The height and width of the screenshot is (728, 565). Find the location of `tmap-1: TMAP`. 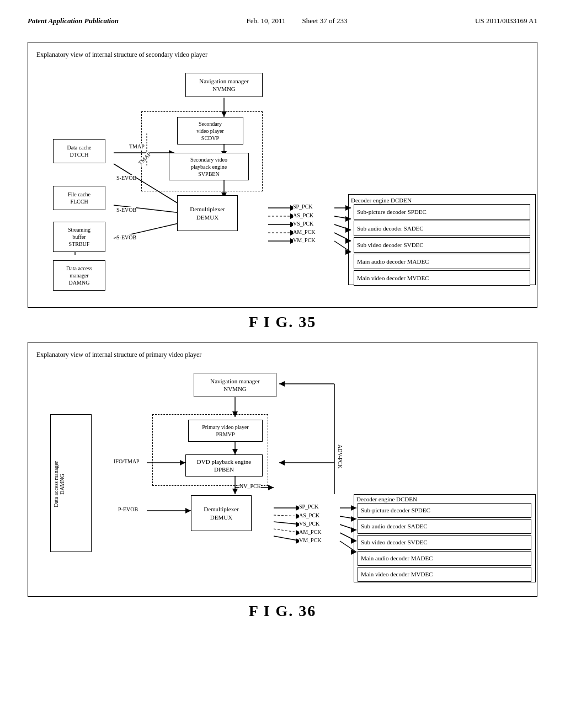

tmap-1: TMAP is located at coordinates (137, 147).